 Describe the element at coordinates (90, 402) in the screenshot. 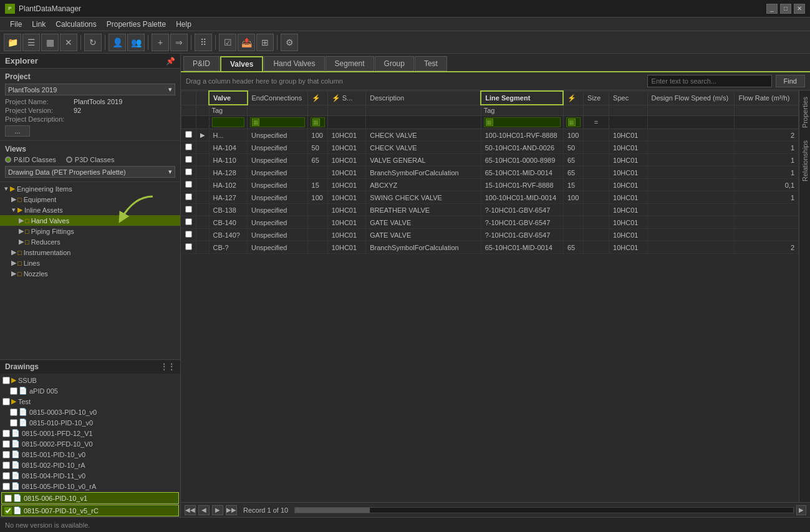

I see `drawings-item-test: ▶ Test` at that location.